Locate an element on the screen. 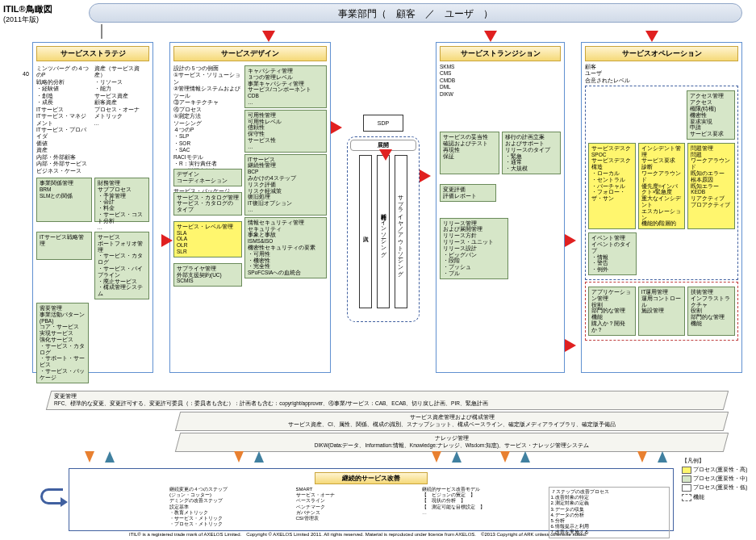 The width and height of the screenshot is (756, 540). line-icon is located at coordinates (102, 31).